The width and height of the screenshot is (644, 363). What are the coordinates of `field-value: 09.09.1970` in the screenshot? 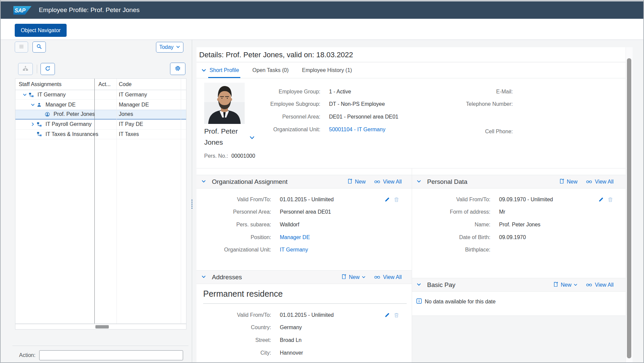 It's located at (512, 237).